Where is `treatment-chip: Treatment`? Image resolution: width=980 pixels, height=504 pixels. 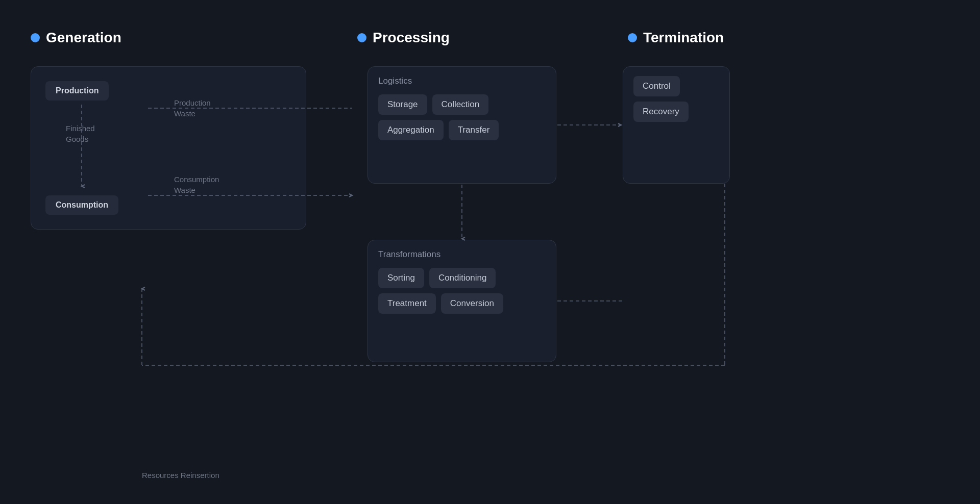
treatment-chip: Treatment is located at coordinates (407, 304).